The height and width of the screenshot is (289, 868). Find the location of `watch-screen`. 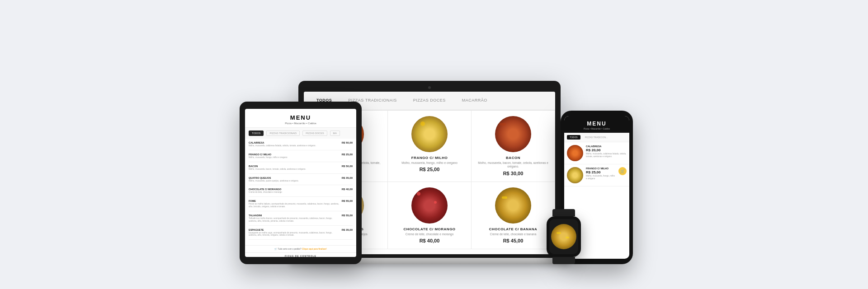

watch-screen is located at coordinates (564, 237).